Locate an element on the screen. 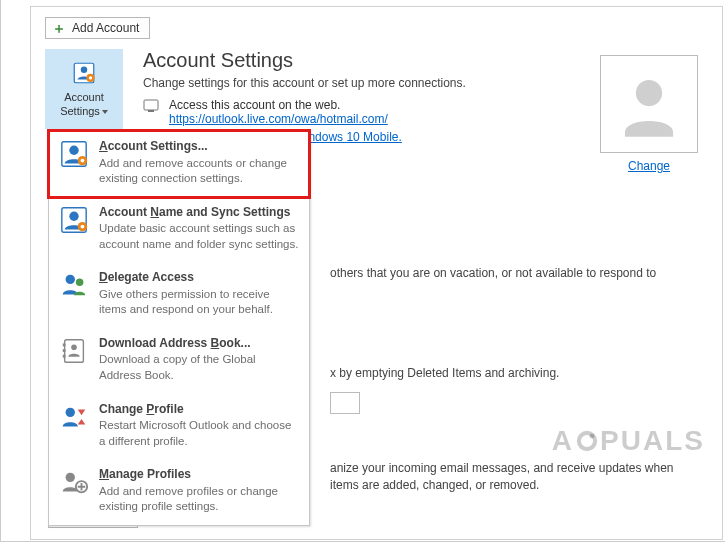 The image size is (725, 542). account-settings-dropdown-button: Account Settings is located at coordinates (84, 89).